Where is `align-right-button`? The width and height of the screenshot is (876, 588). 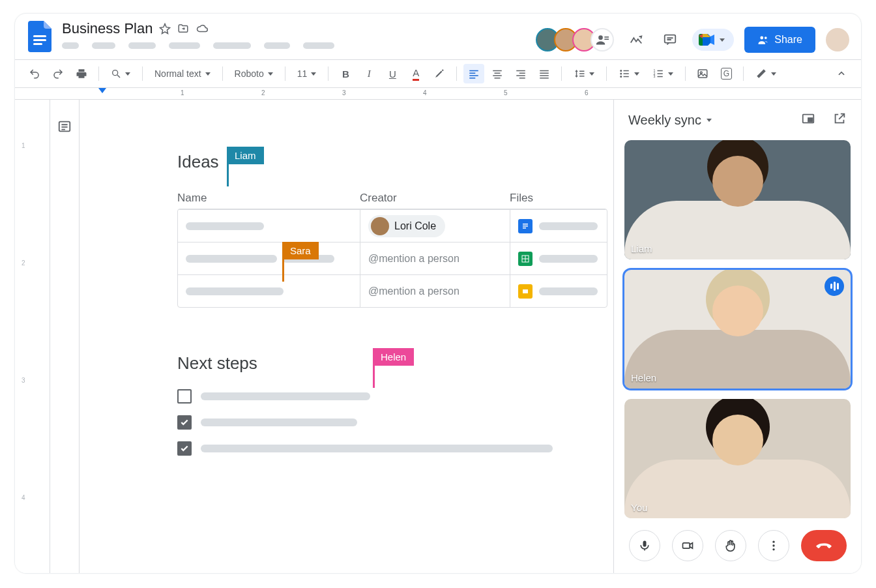
align-right-button is located at coordinates (521, 74).